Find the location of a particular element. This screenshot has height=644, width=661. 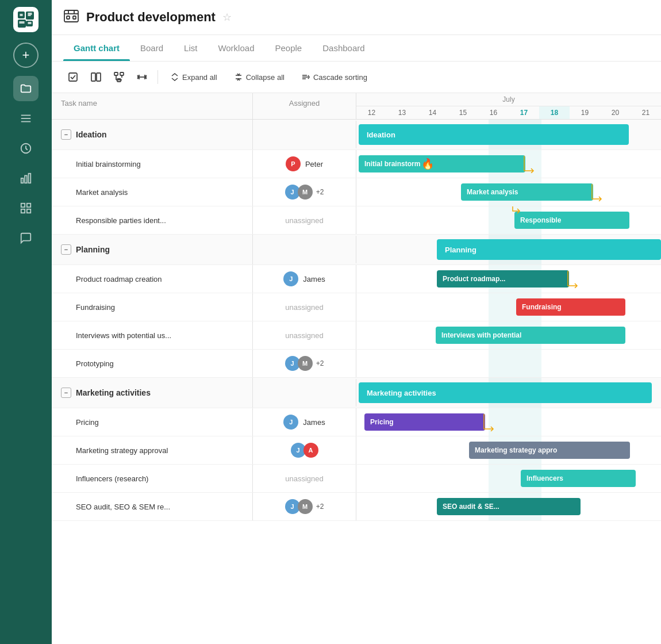

bar-seo-audit: SEO audit & SE... is located at coordinates (509, 507).